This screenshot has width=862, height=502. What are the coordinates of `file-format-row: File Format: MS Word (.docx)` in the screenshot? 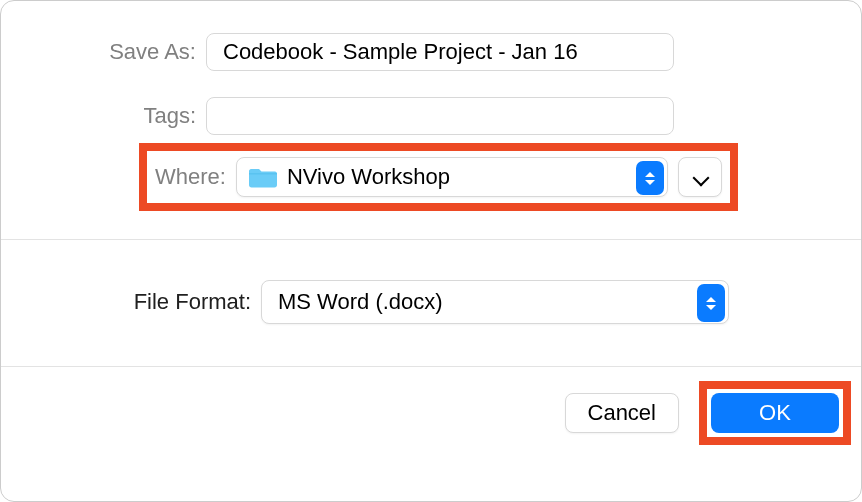 It's located at (431, 302).